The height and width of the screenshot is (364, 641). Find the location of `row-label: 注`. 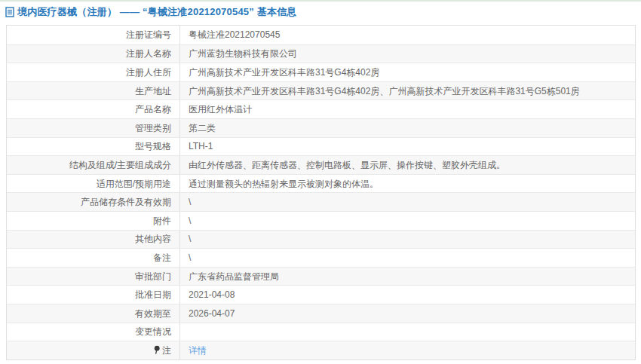

row-label: 注 is located at coordinates (94, 350).